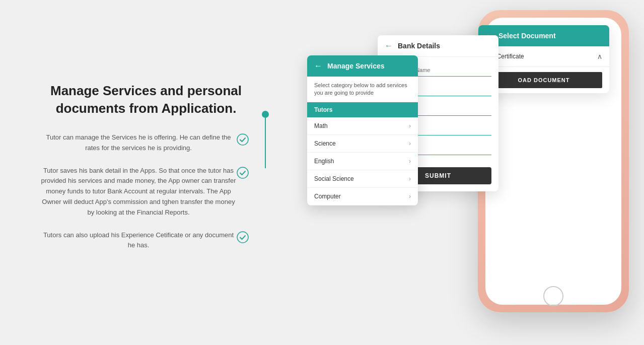 The image size is (644, 345). Describe the element at coordinates (363, 179) in the screenshot. I see `social-science-item: Social Science ›` at that location.